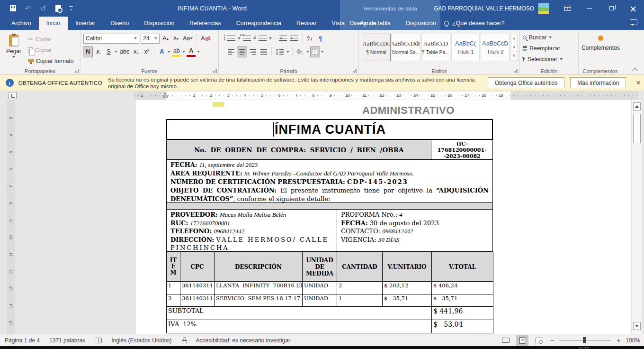 The width and height of the screenshot is (644, 349). What do you see at coordinates (406, 47) in the screenshot?
I see `style-normal-sa: AaBbCcDdE Normal Sa...` at bounding box center [406, 47].